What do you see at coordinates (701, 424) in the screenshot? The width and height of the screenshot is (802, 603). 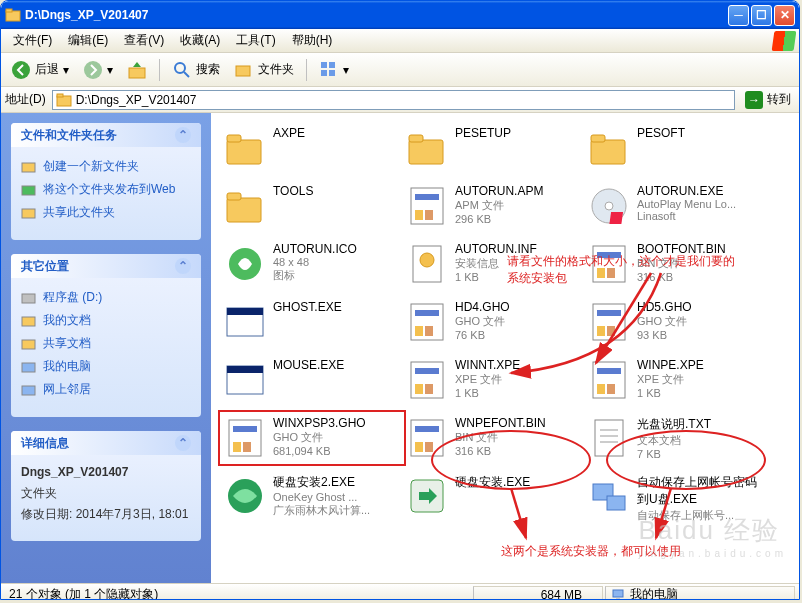 I see `file-name: 光盘说明.TXT` at bounding box center [701, 424].